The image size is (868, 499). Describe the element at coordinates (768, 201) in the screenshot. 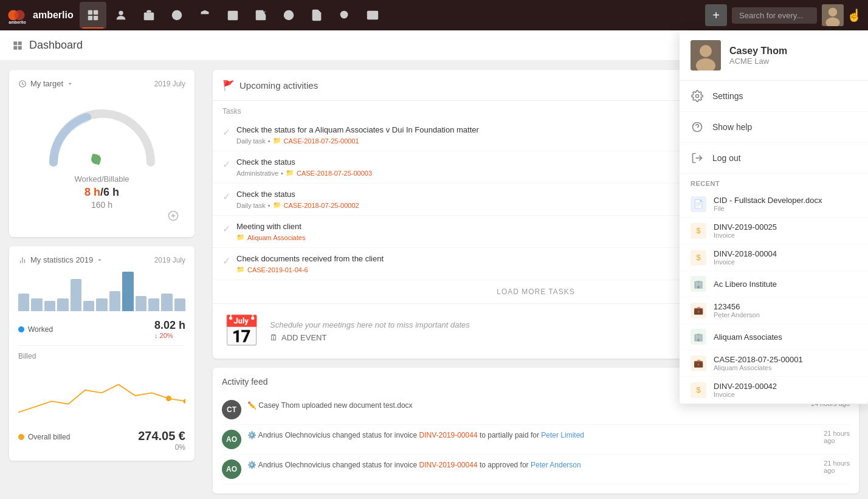

I see `recent-item-name-0: CID - Fullstack Developer.docx` at that location.